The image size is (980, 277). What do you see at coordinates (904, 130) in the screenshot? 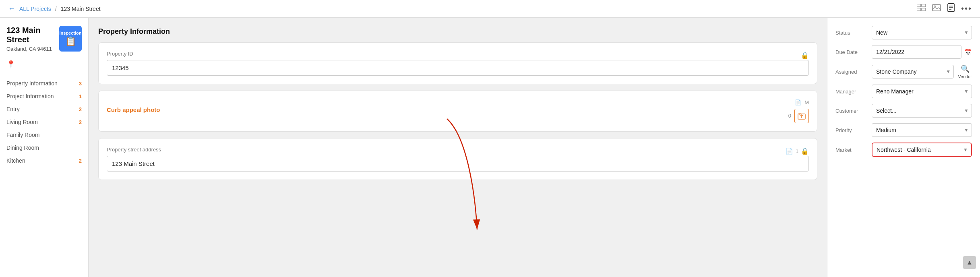
I see `priority-row: Priority Low Medium High ▼` at bounding box center [904, 130].